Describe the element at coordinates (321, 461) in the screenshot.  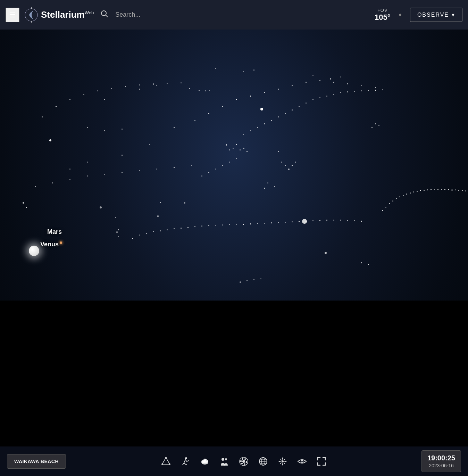
I see `fullscreen-icon` at that location.